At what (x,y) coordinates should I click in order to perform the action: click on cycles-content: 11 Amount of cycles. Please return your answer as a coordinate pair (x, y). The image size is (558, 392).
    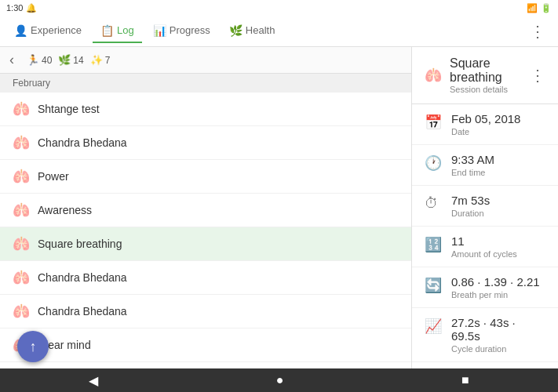
    Looking at the image, I should click on (498, 246).